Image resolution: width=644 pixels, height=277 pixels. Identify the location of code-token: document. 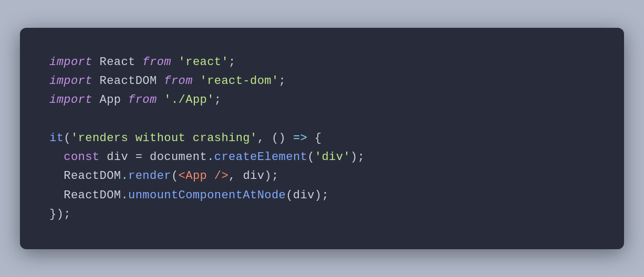
(179, 157).